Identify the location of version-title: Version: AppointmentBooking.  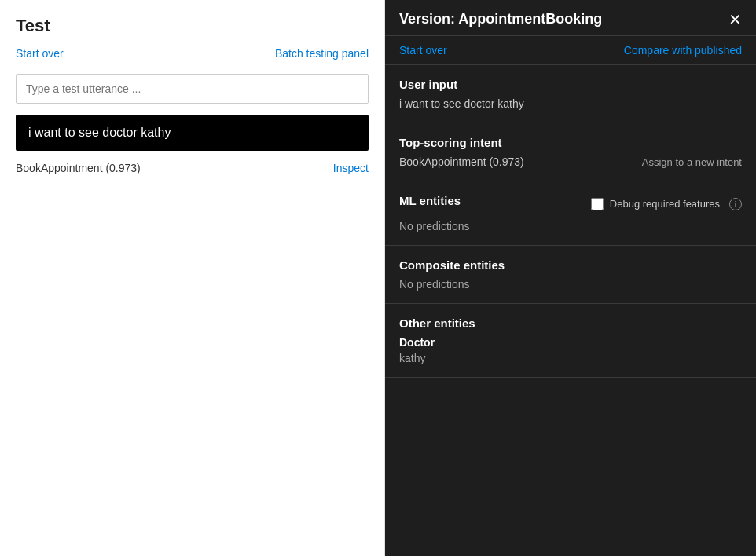
(501, 19).